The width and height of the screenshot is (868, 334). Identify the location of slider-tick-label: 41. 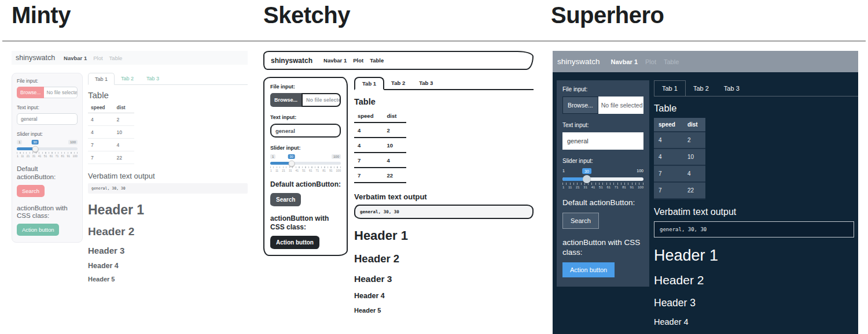
(297, 170).